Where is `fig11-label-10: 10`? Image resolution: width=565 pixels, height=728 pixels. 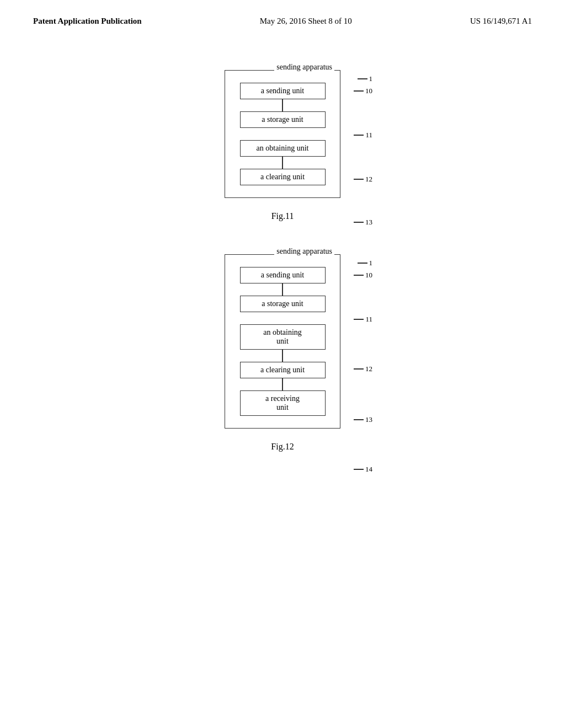
fig11-label-10: 10 is located at coordinates (363, 91).